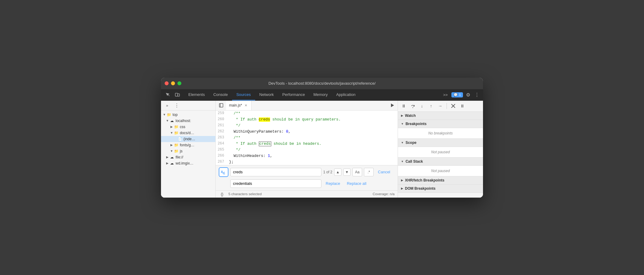 This screenshot has width=644, height=275. I want to click on step-button: →, so click(440, 106).